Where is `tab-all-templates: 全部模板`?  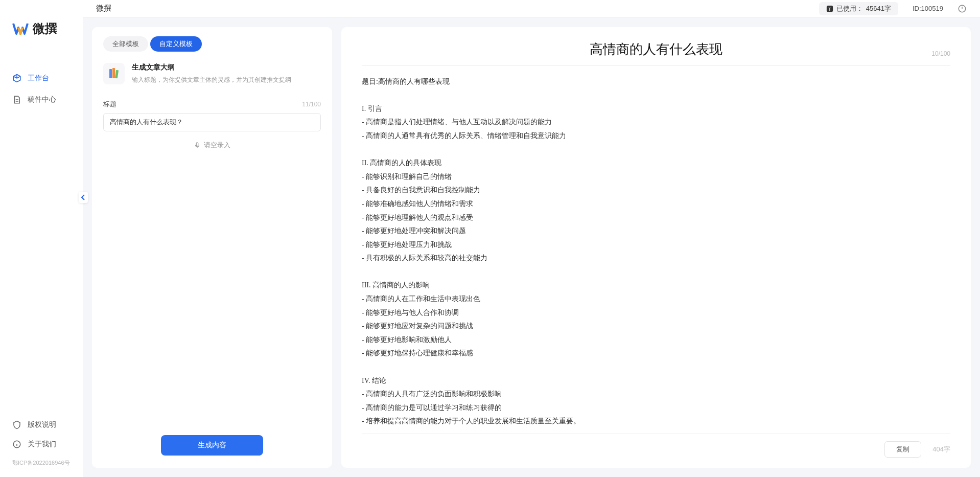 tab-all-templates: 全部模板 is located at coordinates (126, 44).